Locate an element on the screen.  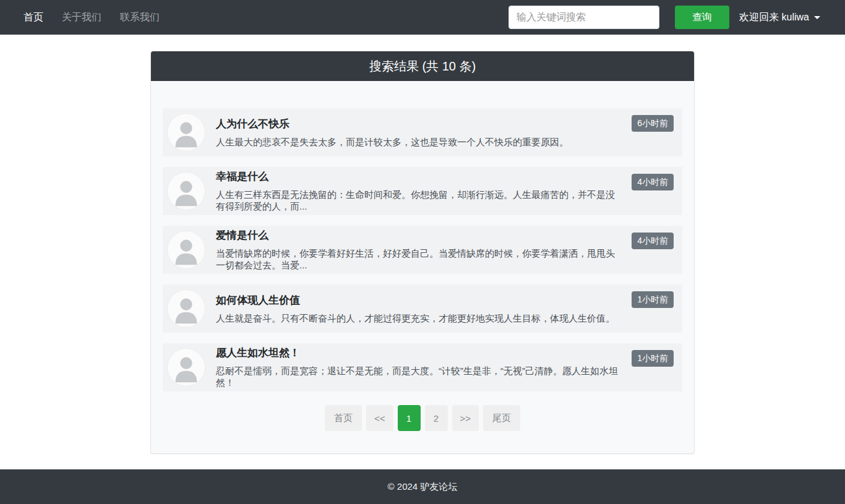
search-input is located at coordinates (584, 17).